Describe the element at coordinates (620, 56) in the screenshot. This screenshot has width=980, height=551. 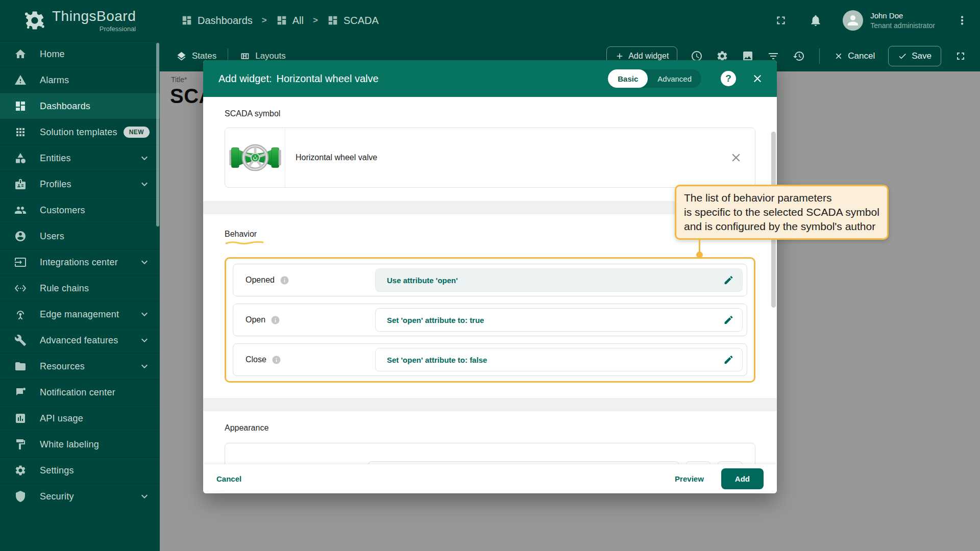
I see `plus-icon` at that location.